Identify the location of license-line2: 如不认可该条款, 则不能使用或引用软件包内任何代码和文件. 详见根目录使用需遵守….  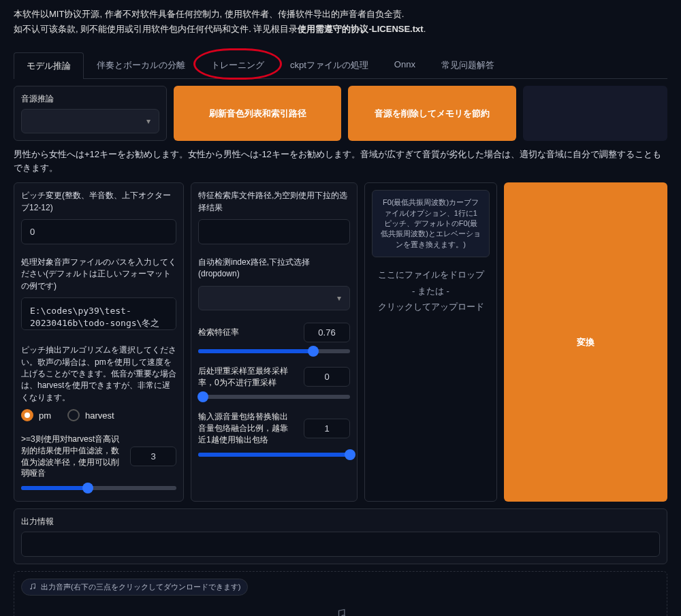
(340, 29).